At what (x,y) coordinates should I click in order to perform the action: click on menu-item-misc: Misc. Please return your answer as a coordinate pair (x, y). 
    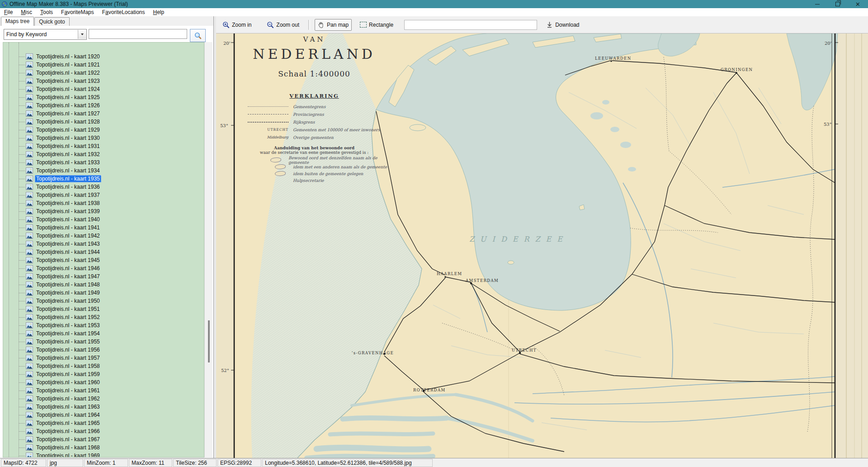
    Looking at the image, I should click on (26, 12).